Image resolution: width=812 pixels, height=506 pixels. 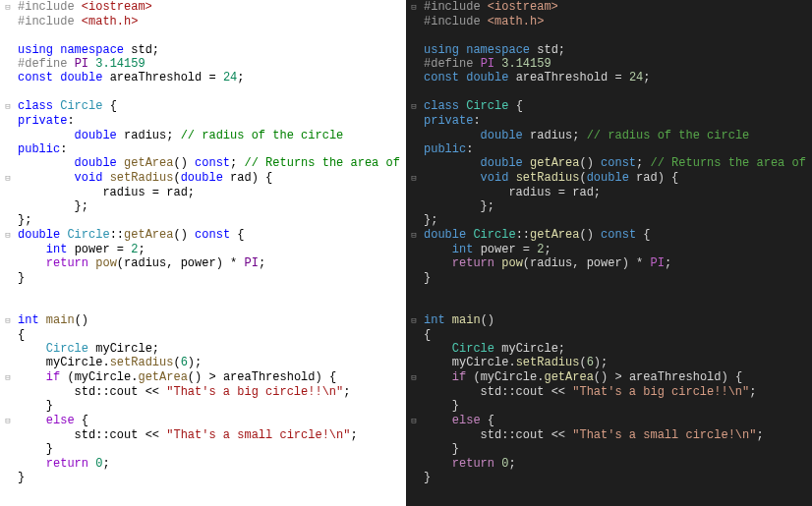 I want to click on code-text: #include <iostream>, so click(x=210, y=8).